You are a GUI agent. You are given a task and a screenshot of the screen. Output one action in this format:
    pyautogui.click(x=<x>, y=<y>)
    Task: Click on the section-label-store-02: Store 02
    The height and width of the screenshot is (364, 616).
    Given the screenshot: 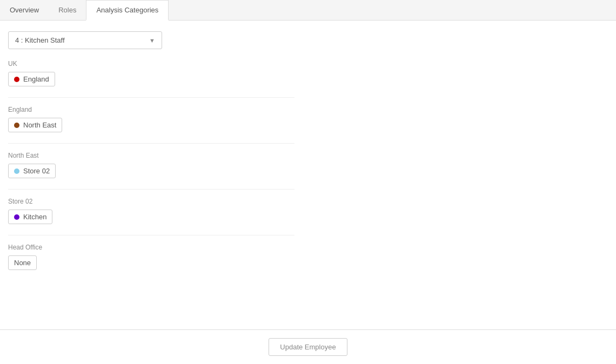 What is the action you would take?
    pyautogui.click(x=308, y=201)
    